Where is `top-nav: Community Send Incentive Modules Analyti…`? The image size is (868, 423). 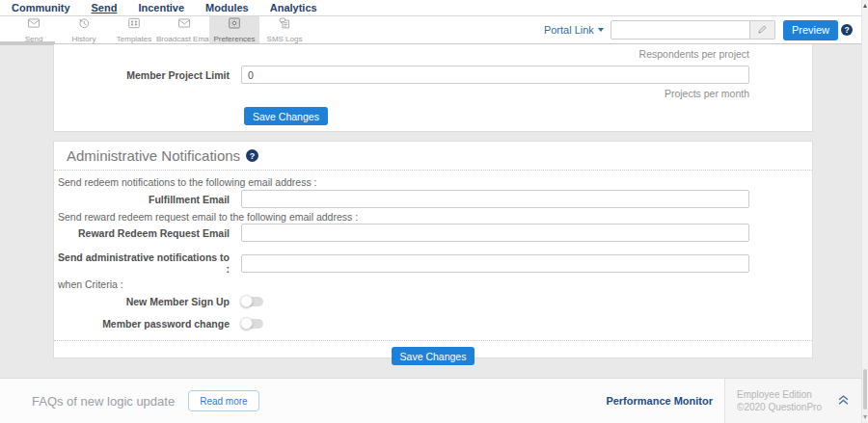 top-nav: Community Send Incentive Modules Analyti… is located at coordinates (430, 8).